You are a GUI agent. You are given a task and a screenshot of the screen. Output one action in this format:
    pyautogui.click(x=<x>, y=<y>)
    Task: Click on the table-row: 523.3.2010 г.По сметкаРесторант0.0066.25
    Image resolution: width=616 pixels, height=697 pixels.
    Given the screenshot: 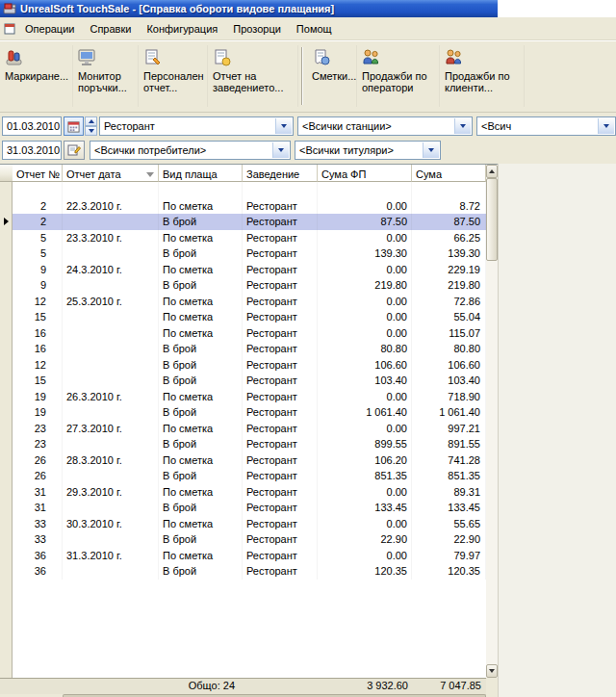 What is the action you would take?
    pyautogui.click(x=243, y=239)
    